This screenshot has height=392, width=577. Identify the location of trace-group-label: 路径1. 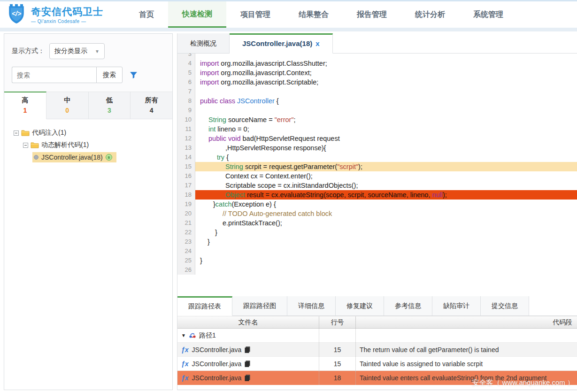
(208, 336).